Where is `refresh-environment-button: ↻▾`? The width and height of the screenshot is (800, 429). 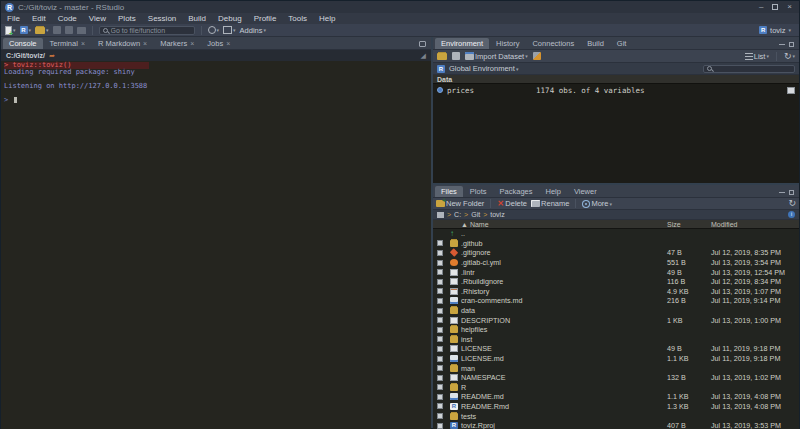
refresh-environment-button: ↻▾ is located at coordinates (790, 56).